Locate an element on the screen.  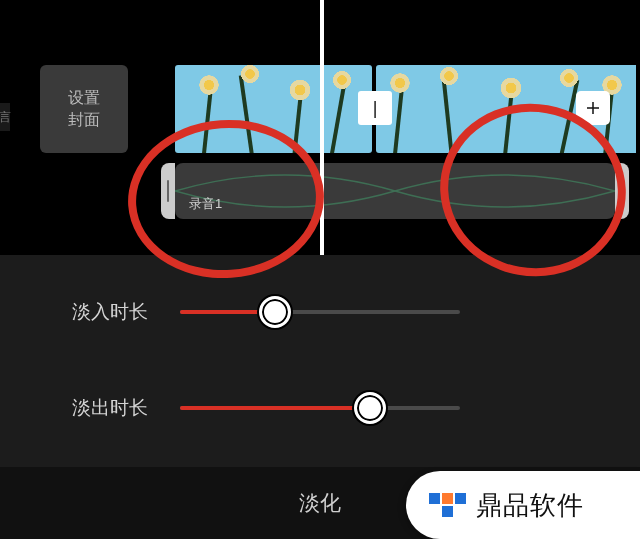
fade-in-label: 淡入时长 is located at coordinates (90, 312).